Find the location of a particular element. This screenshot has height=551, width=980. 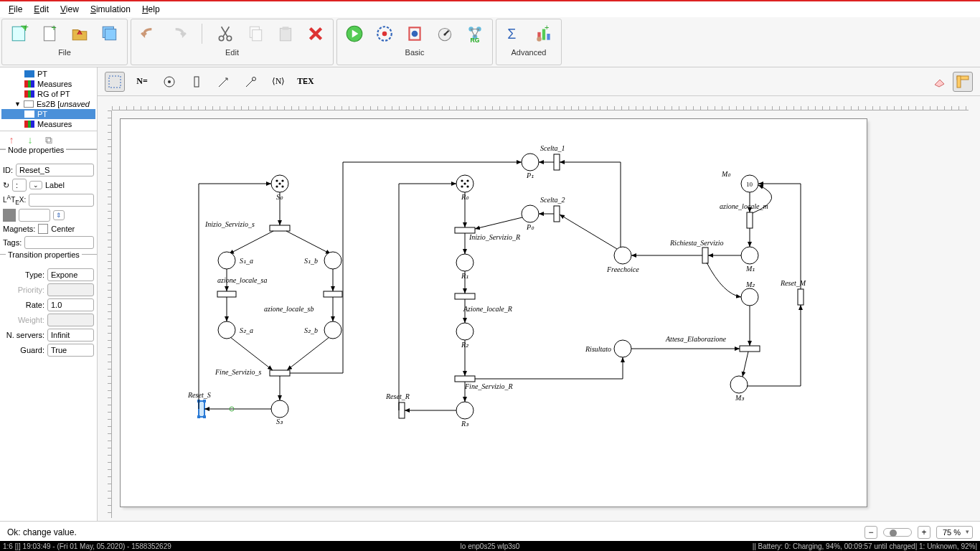

trans-fine-s is located at coordinates (280, 373).